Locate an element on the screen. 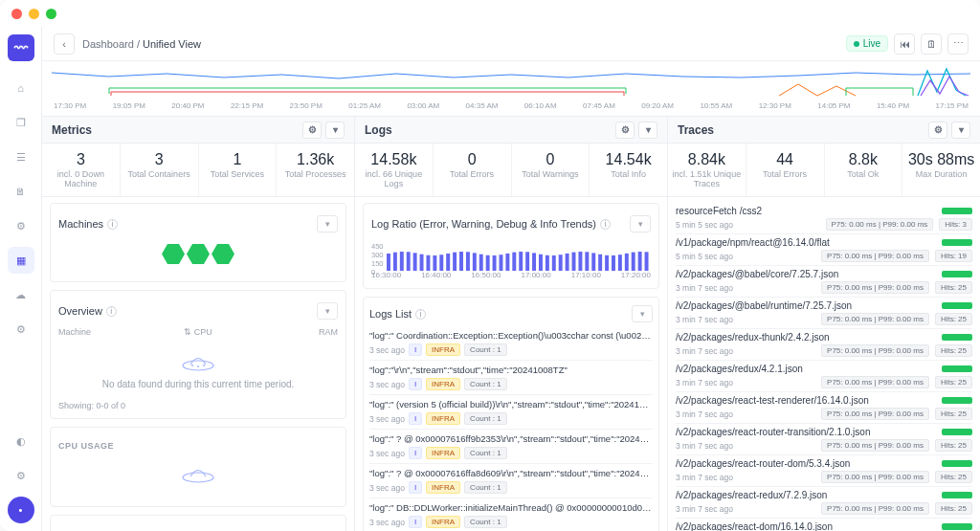  trace-entry: /v2/packages/react-test-renderer/16.14.0… is located at coordinates (824, 408).